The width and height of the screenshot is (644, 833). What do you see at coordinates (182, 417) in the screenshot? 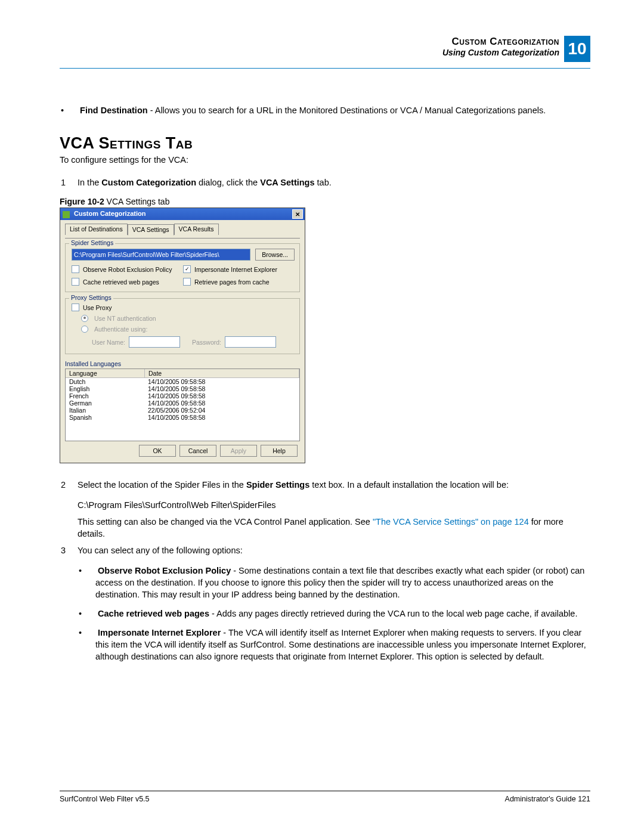
I see `table-row: Spanish14/10/2005 09:58:58` at bounding box center [182, 417].